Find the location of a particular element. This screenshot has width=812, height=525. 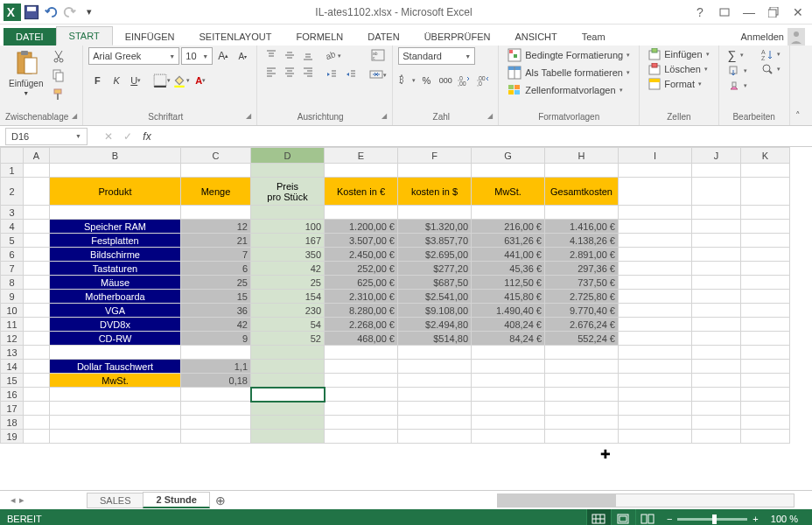

cell-G8: 112,50 € is located at coordinates (508, 283).